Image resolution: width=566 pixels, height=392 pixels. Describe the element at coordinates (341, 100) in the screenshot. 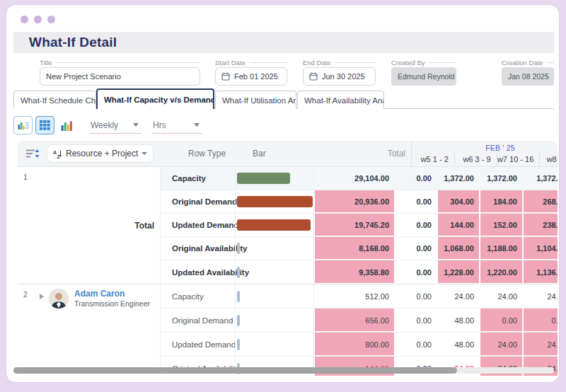

I see `tab-availability-analysis: What-If Availability Analysis` at that location.